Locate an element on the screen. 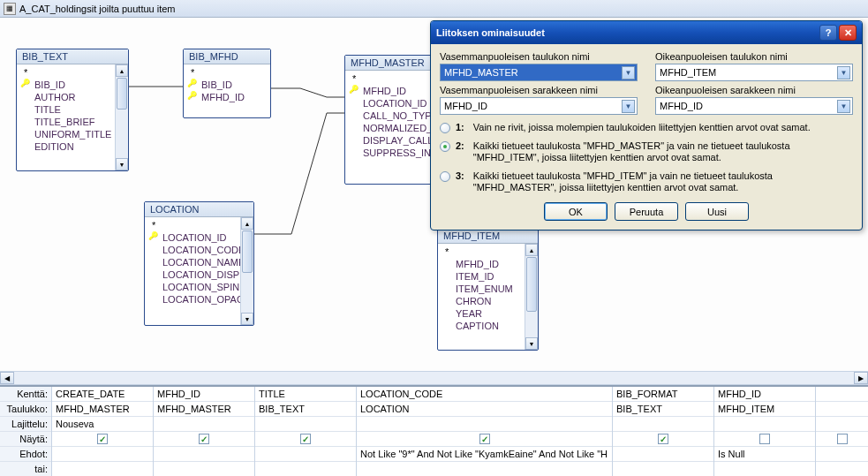 This screenshot has height=476, width=868. field-location-name: LOCATION_NAME is located at coordinates (192, 262).